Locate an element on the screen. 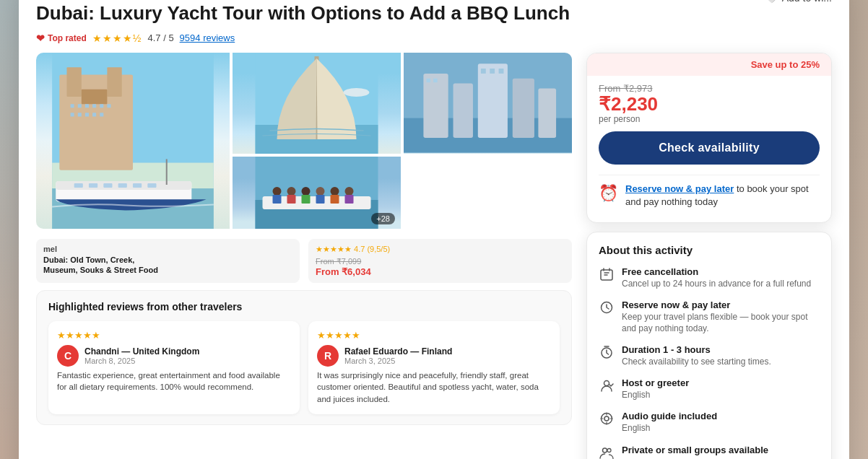 Image resolution: width=868 pixels, height=459 pixels. reviewer-info-1: Chandni — United Kingdom March 8, 2025 is located at coordinates (142, 356).